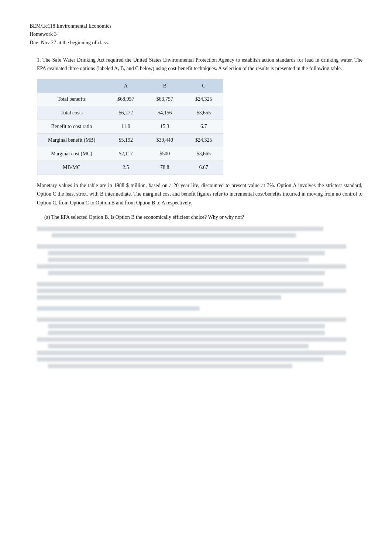 The image size is (392, 555). I want to click on cell-mbmc-c: 6.67, so click(204, 168).